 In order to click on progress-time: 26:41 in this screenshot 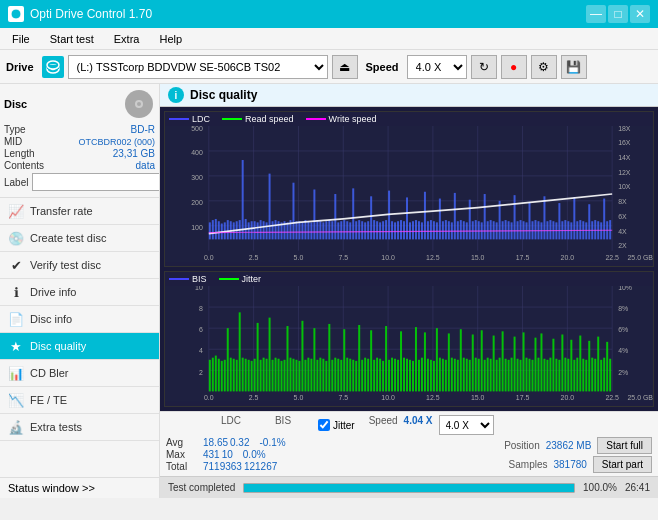, I will do `click(638, 488)`.